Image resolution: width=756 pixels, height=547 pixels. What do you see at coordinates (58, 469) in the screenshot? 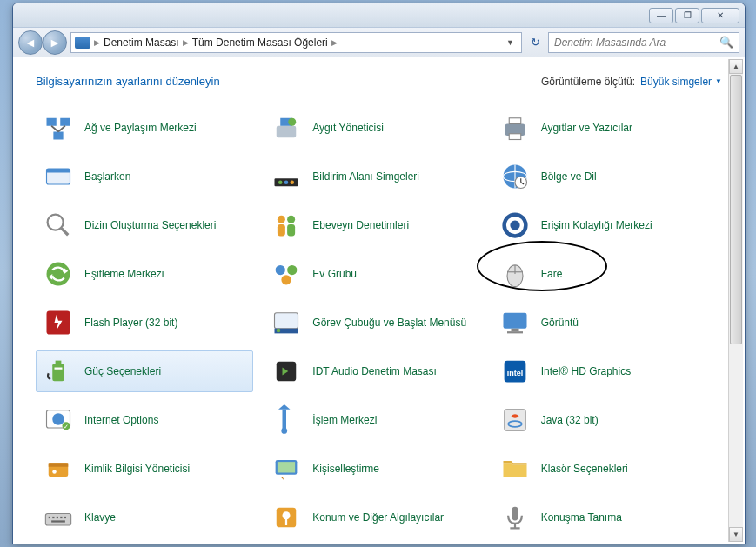
I see `credential-icon` at bounding box center [58, 469].